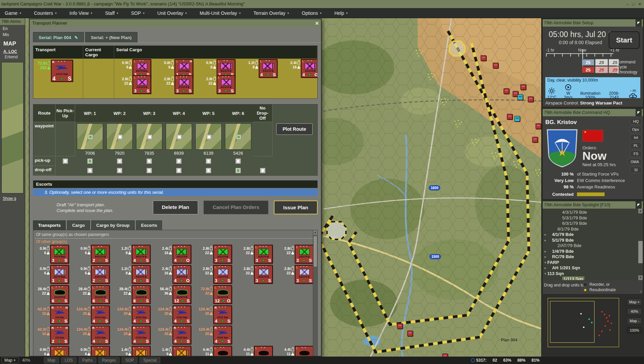  Describe the element at coordinates (52, 275) in the screenshot. I see `cargo-unit: 0.9t 6 L • • 8/1/79 Bde 3 S` at that location.